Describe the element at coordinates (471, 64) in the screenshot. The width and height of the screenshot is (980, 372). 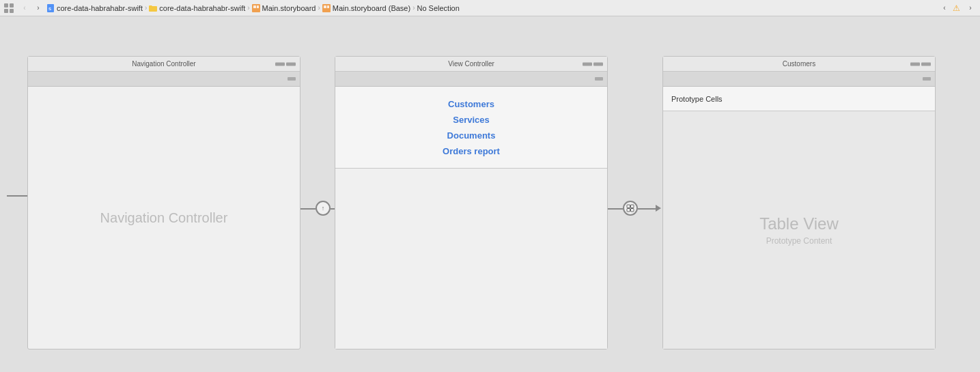
I see `view-controller-header: View Controller` at that location.